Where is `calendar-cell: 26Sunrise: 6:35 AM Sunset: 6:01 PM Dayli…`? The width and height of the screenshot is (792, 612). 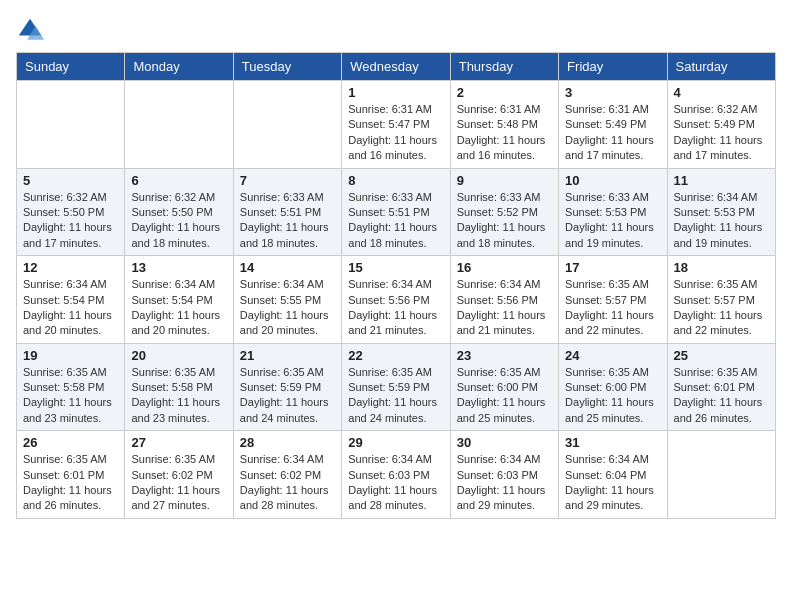
calendar-cell: 26Sunrise: 6:35 AM Sunset: 6:01 PM Dayli… is located at coordinates (71, 475).